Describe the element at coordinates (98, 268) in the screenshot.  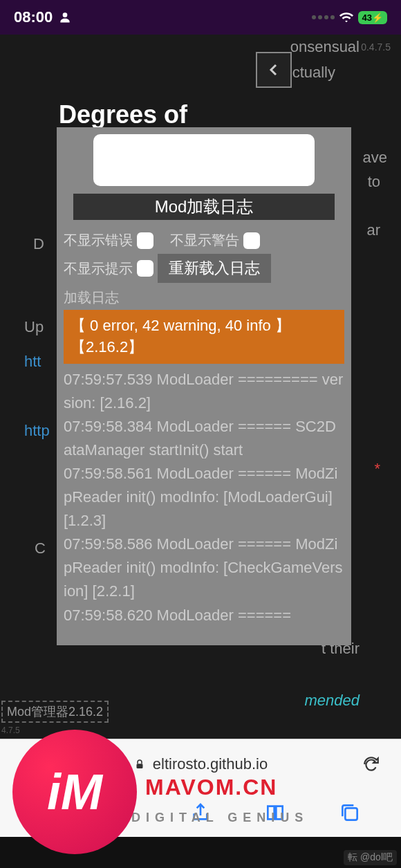
I see `hide-hints-label: 不显示提示` at that location.